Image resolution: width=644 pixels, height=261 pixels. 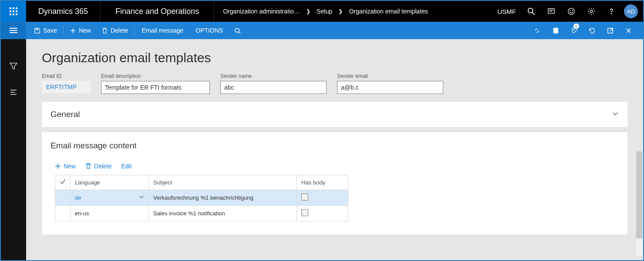 What do you see at coordinates (126, 166) in the screenshot?
I see `grid-edit-button: Edit` at bounding box center [126, 166].